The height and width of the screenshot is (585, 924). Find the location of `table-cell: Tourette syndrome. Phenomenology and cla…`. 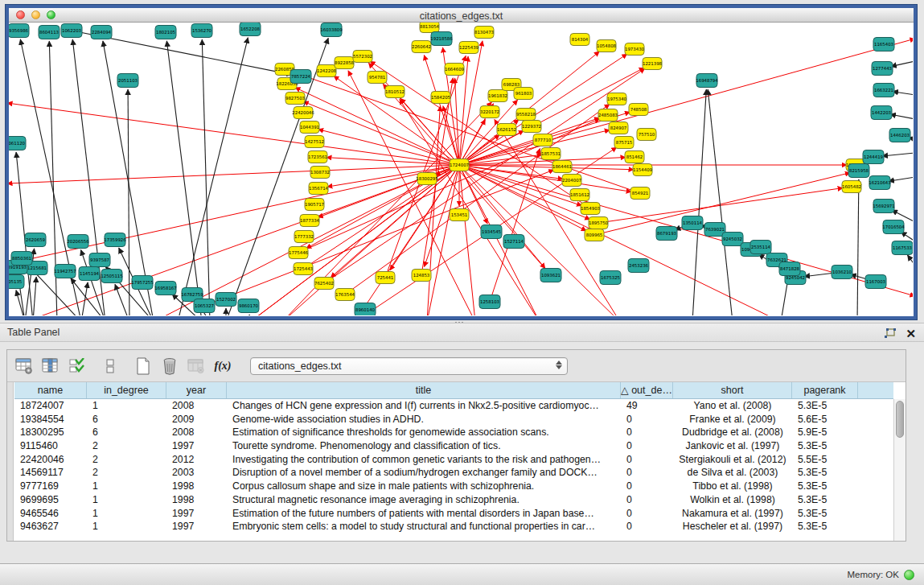

table-cell: Tourette syndrome. Phenomenology and cla… is located at coordinates (424, 446).